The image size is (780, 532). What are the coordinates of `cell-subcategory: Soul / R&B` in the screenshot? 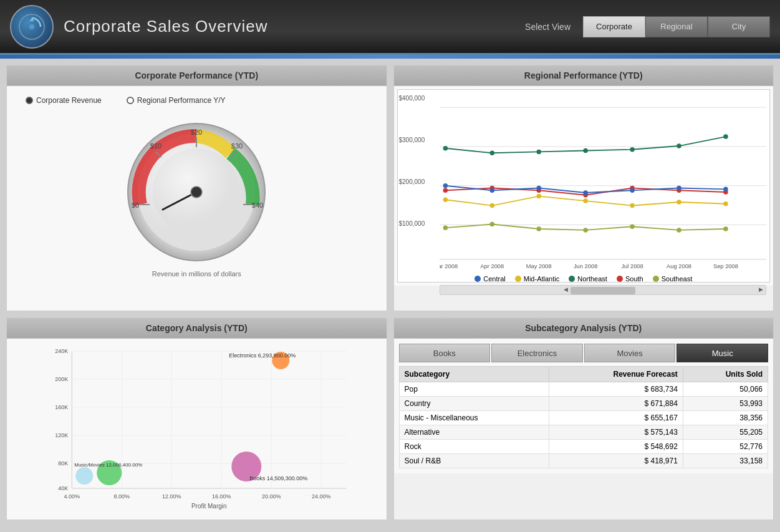 It's located at (474, 462).